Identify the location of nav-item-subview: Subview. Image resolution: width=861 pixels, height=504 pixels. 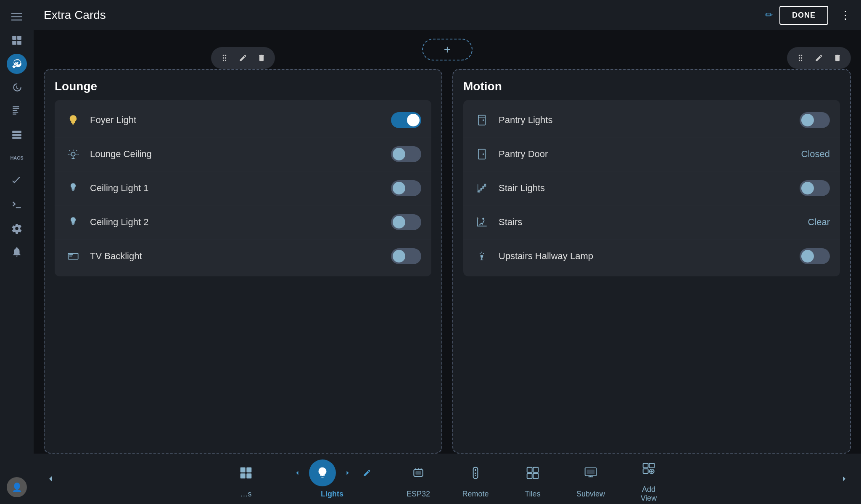
(591, 479).